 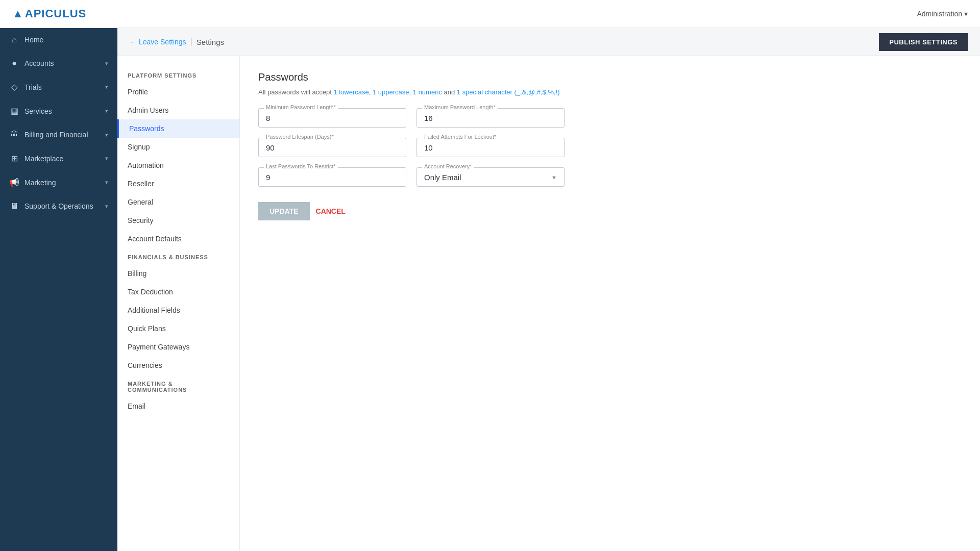 What do you see at coordinates (610, 211) in the screenshot?
I see `form-actions: UPDATE CANCEL` at bounding box center [610, 211].